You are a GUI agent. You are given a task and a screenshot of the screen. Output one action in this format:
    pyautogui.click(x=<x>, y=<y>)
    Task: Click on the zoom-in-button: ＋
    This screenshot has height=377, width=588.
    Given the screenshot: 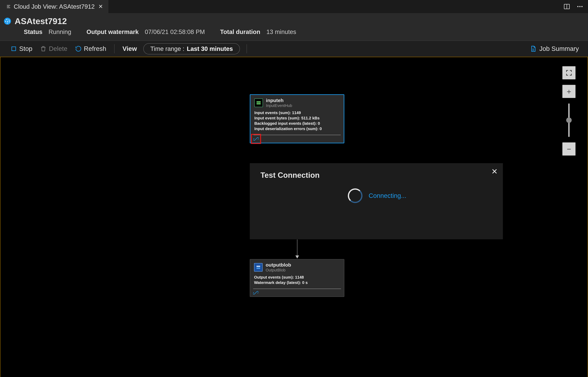 What is the action you would take?
    pyautogui.click(x=569, y=92)
    